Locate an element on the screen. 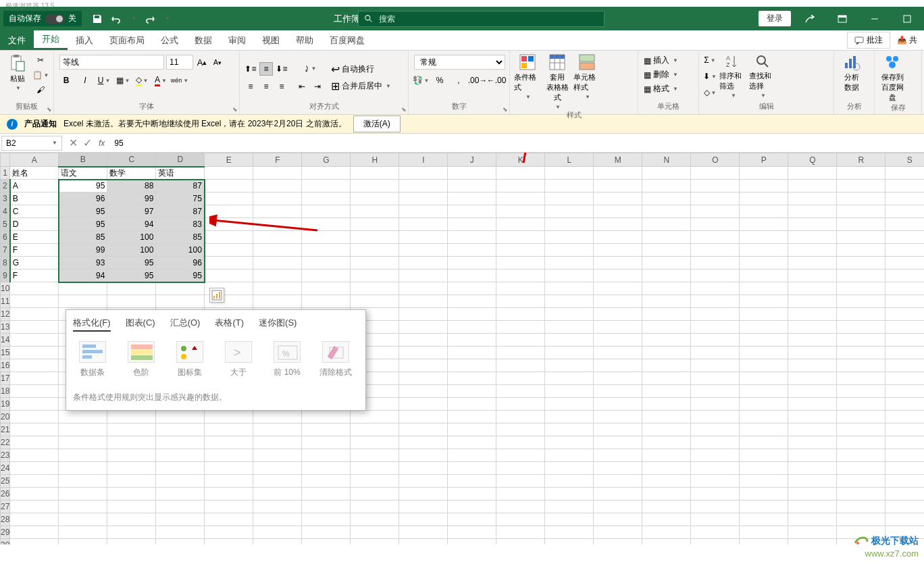  column-header: M is located at coordinates (618, 160).